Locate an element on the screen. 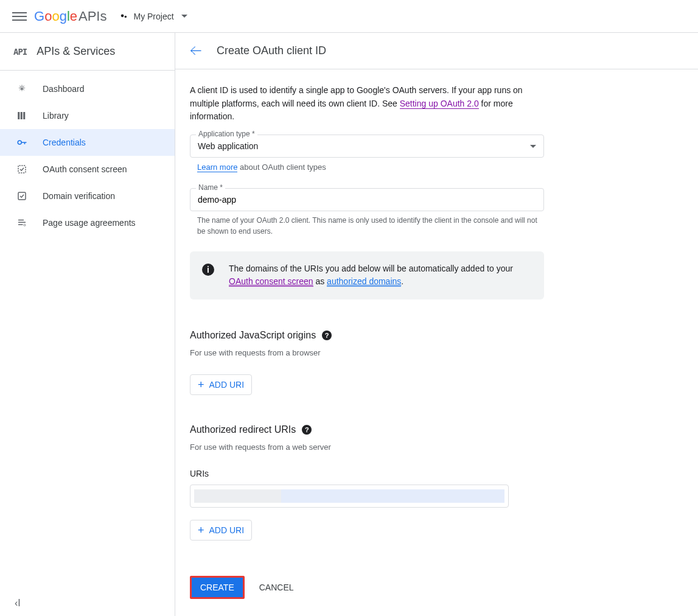 The height and width of the screenshot is (616, 698). redacted-value is located at coordinates (349, 496).